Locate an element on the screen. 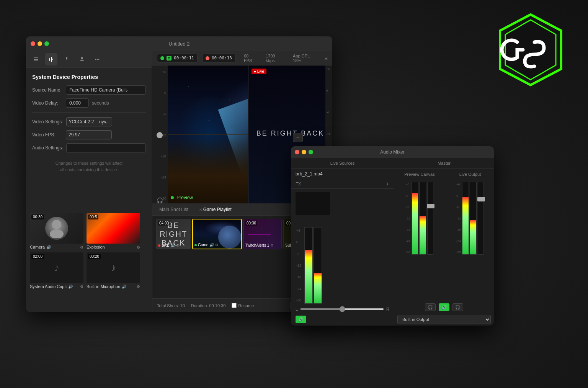 This screenshot has width=588, height=388. collapse-arrow: « is located at coordinates (326, 58).